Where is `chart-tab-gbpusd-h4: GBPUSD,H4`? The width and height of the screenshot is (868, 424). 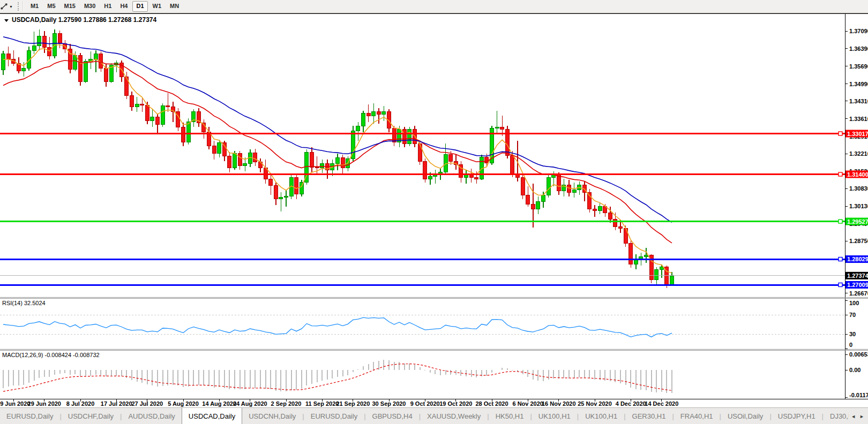
chart-tab-gbpusd-h4: GBPUSD,H4 is located at coordinates (392, 416).